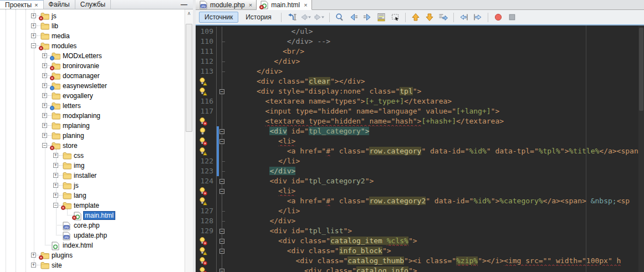 This screenshot has width=644, height=272. Describe the element at coordinates (417, 32) in the screenshot. I see `code-line: 109</ul>` at that location.